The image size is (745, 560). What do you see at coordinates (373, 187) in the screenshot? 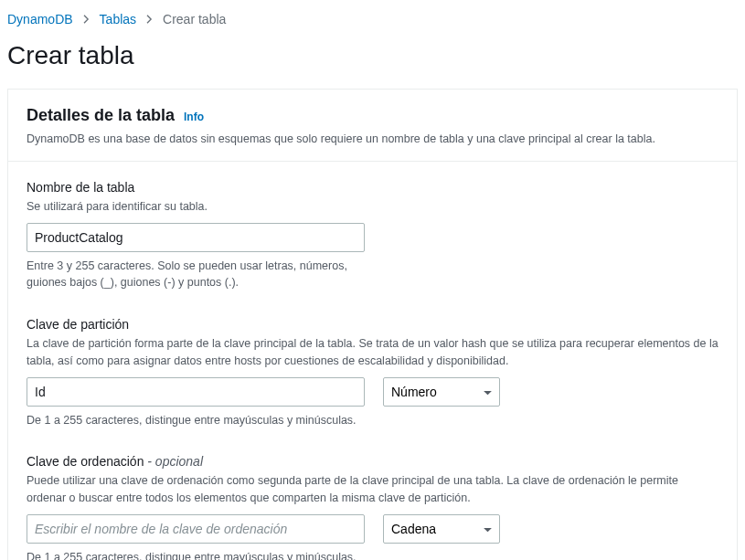
I see `table-name-label: Nombre de la tabla` at bounding box center [373, 187].